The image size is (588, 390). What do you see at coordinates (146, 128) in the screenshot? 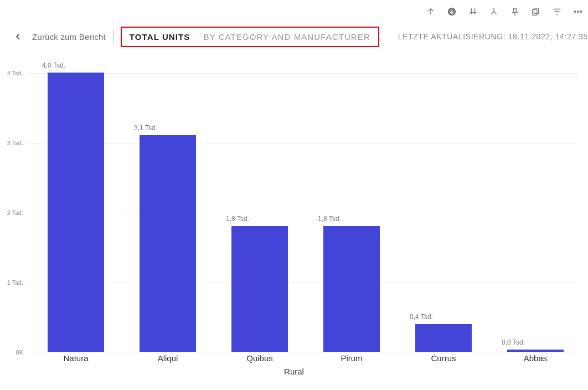
I see `bar-value-label: 3,1 Tsd.` at bounding box center [146, 128].